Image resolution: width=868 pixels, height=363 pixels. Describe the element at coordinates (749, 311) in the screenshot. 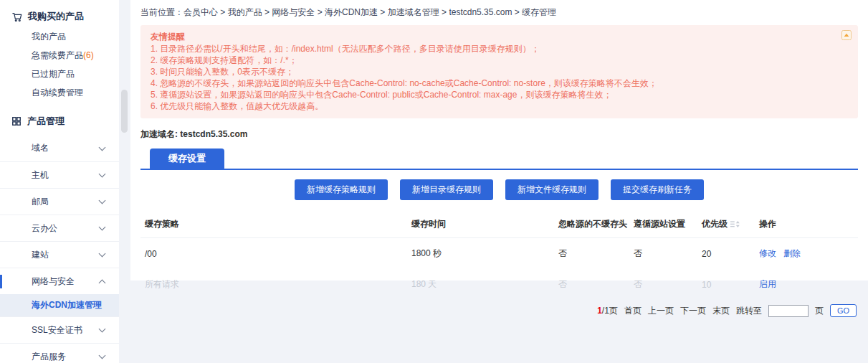

I see `jump-to-label: 跳转至` at that location.